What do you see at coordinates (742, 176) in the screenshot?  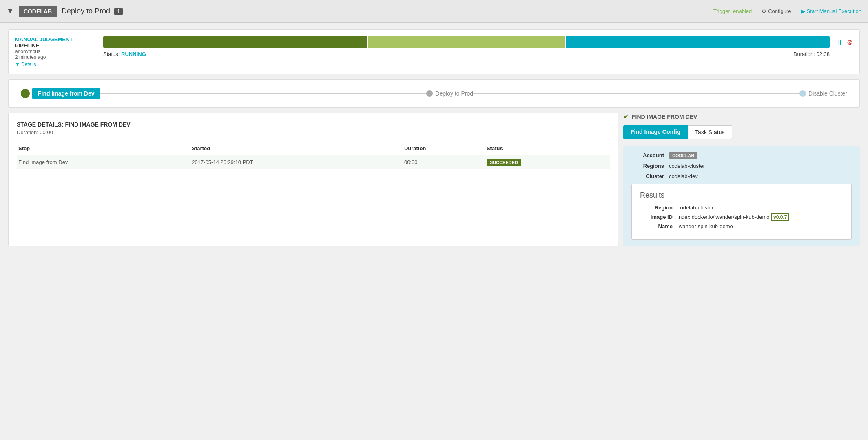 I see `config-cluster-row: Cluster codelab-dev` at bounding box center [742, 176].